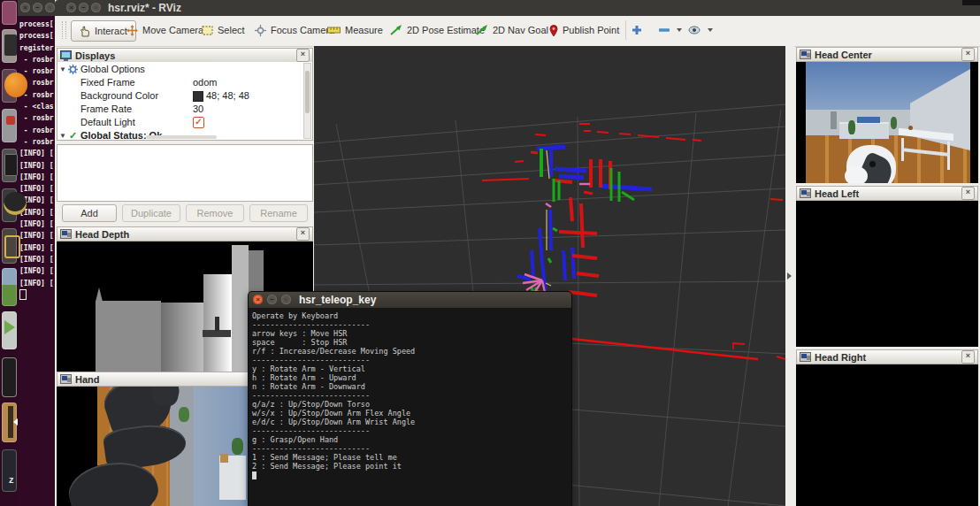  What do you see at coordinates (198, 122) in the screenshot?
I see `property-value: ✓` at bounding box center [198, 122].